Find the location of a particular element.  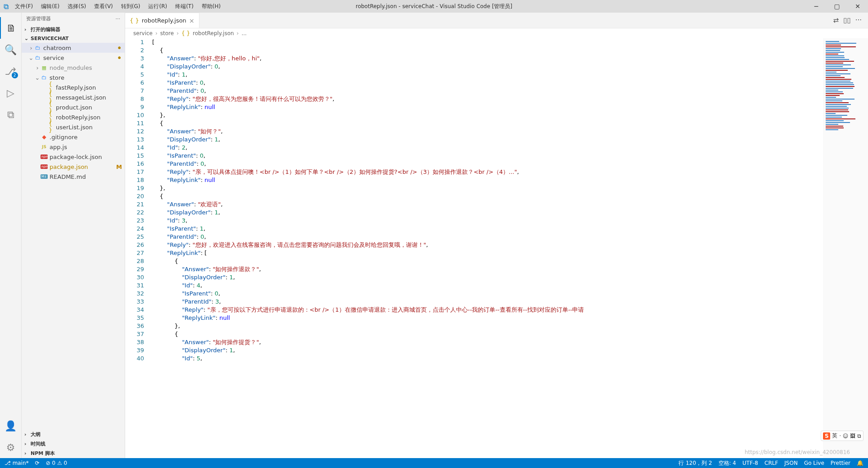

menu-item: 终端(T) is located at coordinates (185, 6).